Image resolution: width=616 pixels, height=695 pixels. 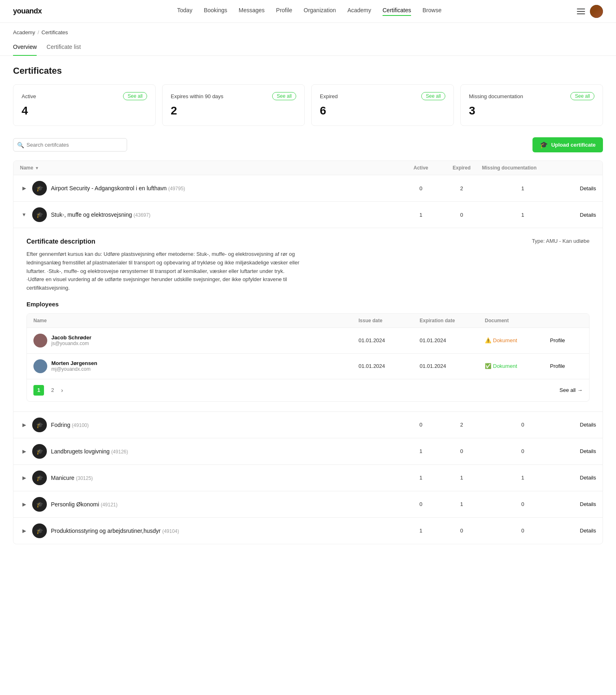 What do you see at coordinates (24, 478) in the screenshot?
I see `expand-button-4: ▶` at bounding box center [24, 478].